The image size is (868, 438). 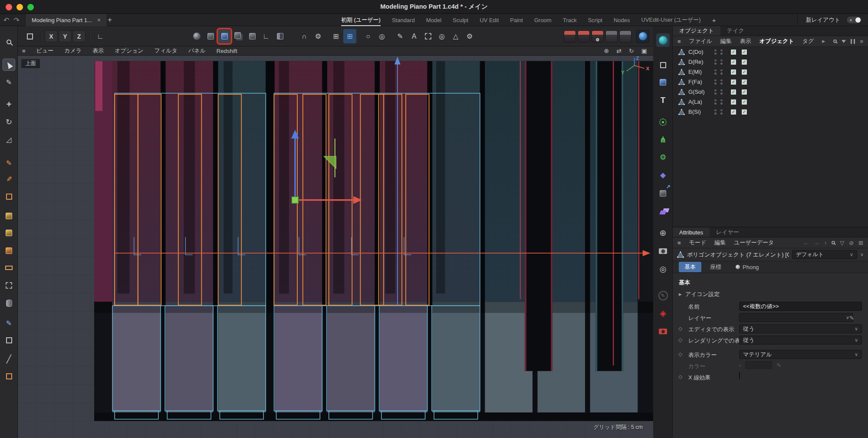 What do you see at coordinates (853, 42) in the screenshot?
I see `om-columns-icon` at bounding box center [853, 42].